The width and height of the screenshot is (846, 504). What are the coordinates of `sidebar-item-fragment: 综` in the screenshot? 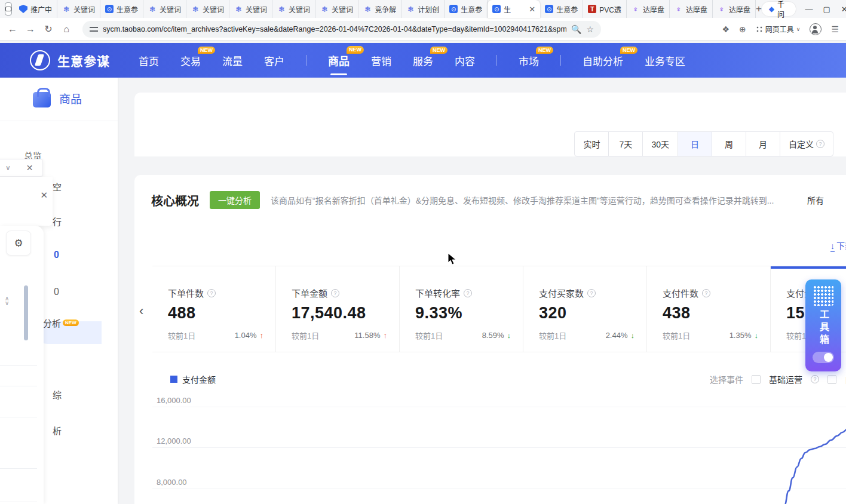 It's located at (57, 394).